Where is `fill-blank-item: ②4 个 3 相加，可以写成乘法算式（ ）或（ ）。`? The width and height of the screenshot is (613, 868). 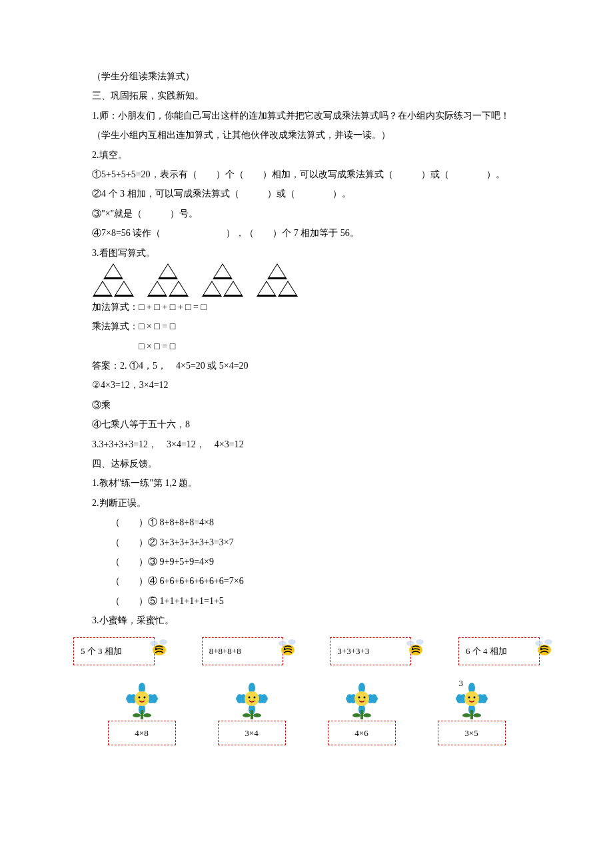
fill-blank-item: ②4 个 3 相加，可以写成乘法算式（ ）或（ ）。 is located at coordinates (306, 193).